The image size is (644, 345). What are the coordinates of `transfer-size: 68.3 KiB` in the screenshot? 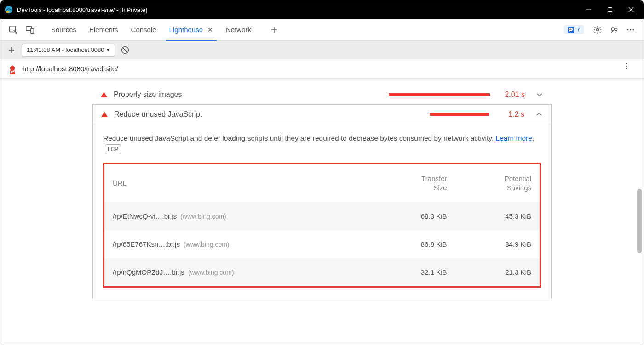 It's located at (414, 216).